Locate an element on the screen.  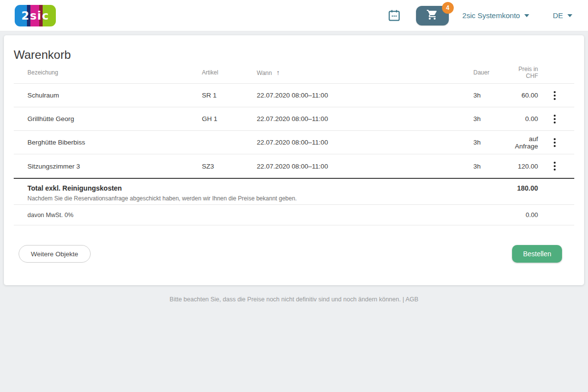
brand-logo: 2sic is located at coordinates (35, 16).